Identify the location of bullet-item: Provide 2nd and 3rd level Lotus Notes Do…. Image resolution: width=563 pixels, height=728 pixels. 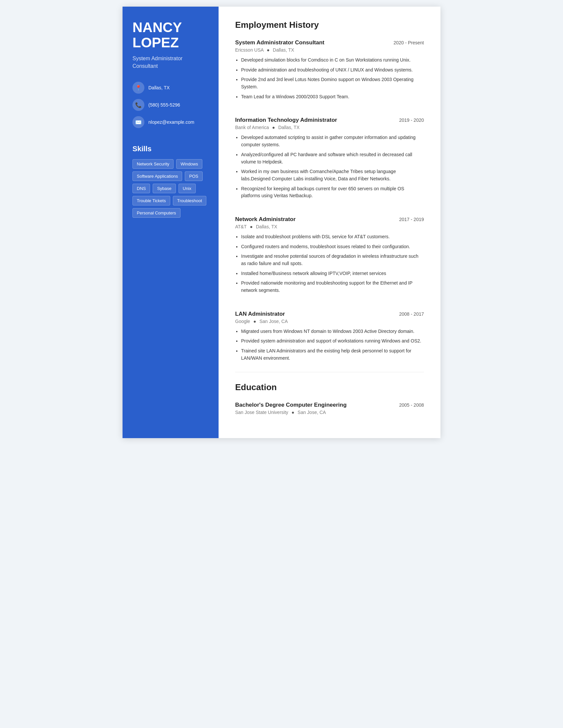
(333, 83).